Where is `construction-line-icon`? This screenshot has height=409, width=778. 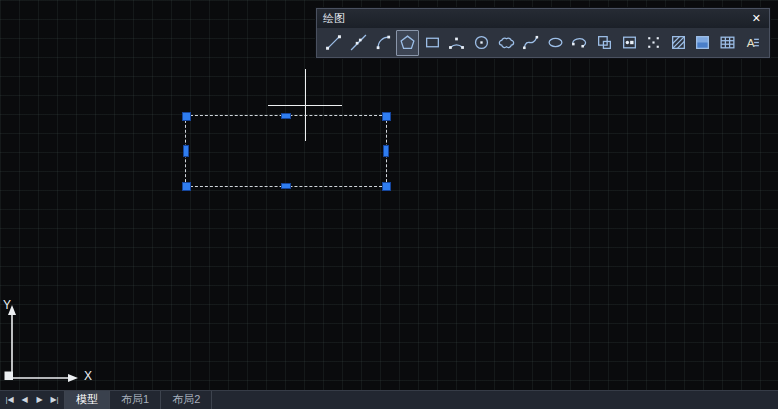 construction-line-icon is located at coordinates (359, 43).